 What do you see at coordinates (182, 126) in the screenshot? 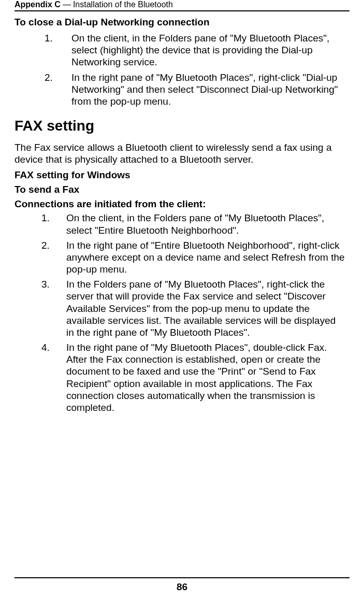
I see `heading-fax-setting: FAX setting` at bounding box center [182, 126].